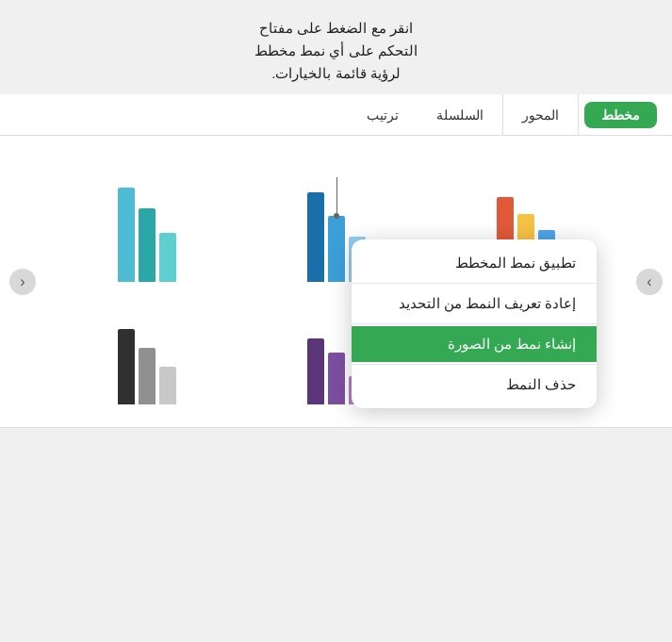  I want to click on menu-apply: تطبيق نمط المخطط, so click(474, 263).